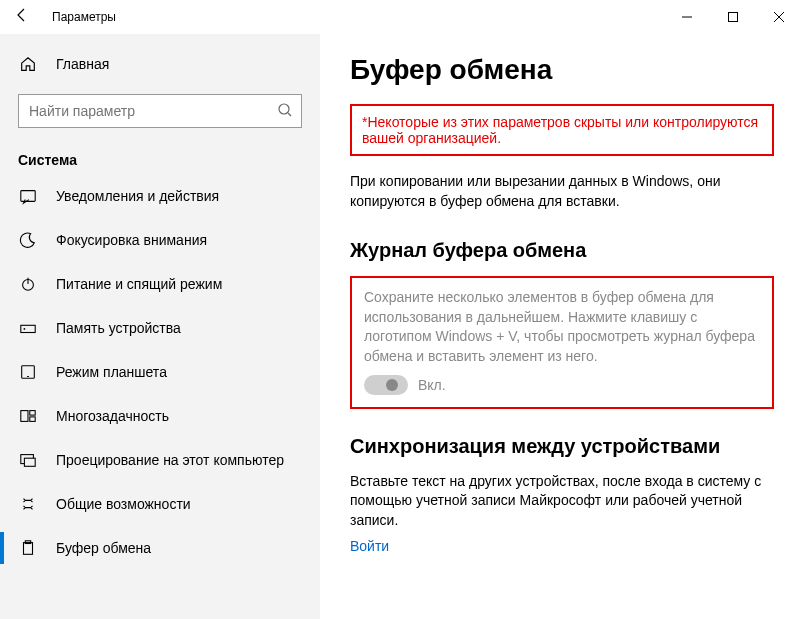  What do you see at coordinates (112, 416) in the screenshot?
I see `sidebar-item-label: Многозадачность` at bounding box center [112, 416].